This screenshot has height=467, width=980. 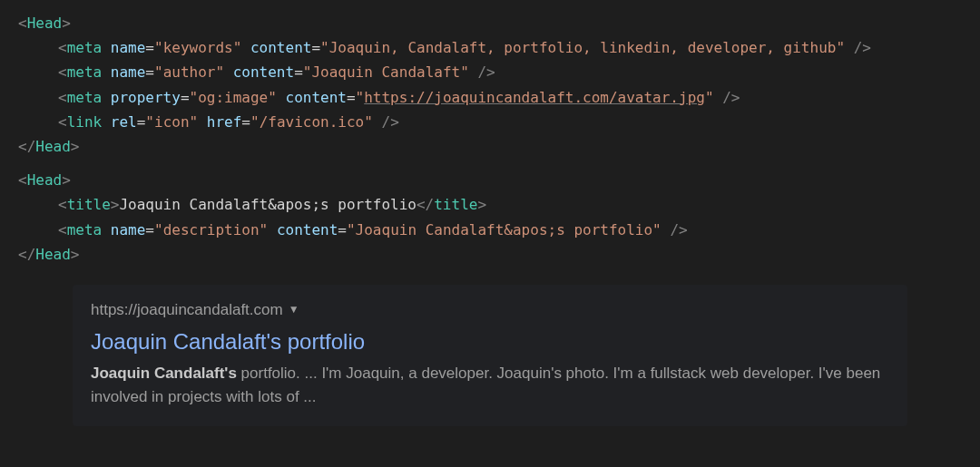 I want to click on head-open-2: <Head>, so click(x=499, y=180).